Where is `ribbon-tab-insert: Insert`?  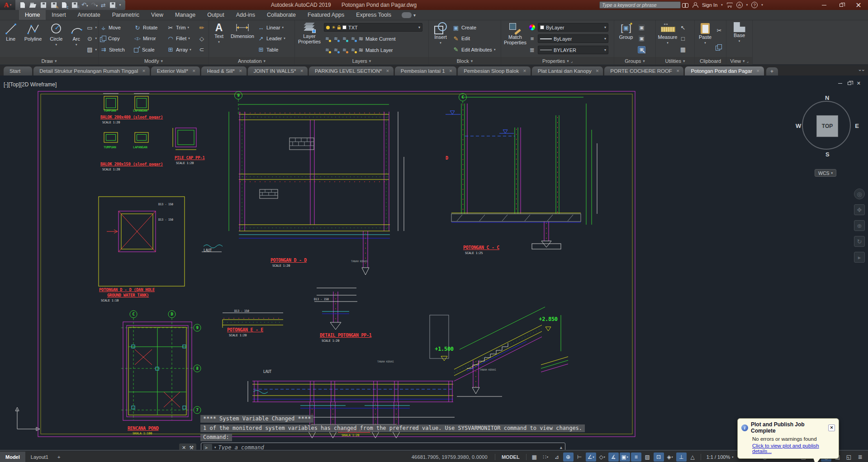 ribbon-tab-insert: Insert is located at coordinates (59, 15).